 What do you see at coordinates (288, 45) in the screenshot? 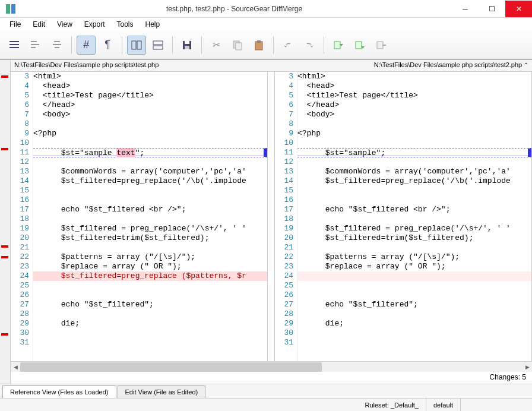
I see `undo-icon` at bounding box center [288, 45].